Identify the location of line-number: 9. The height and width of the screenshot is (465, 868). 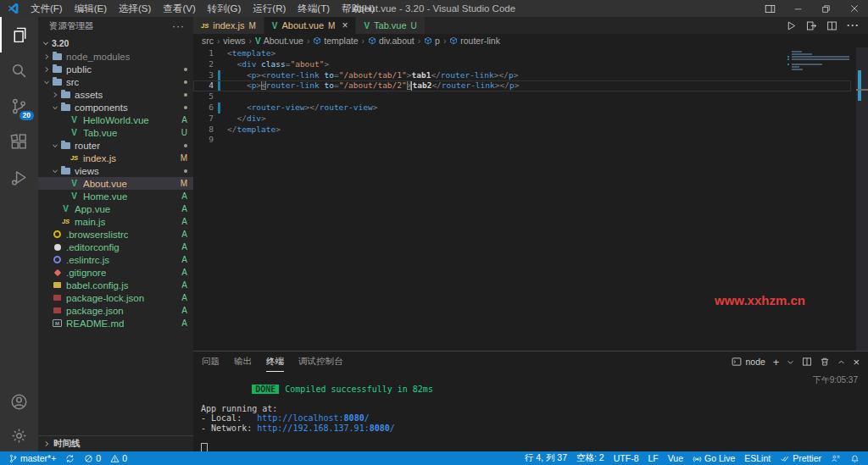
(203, 141).